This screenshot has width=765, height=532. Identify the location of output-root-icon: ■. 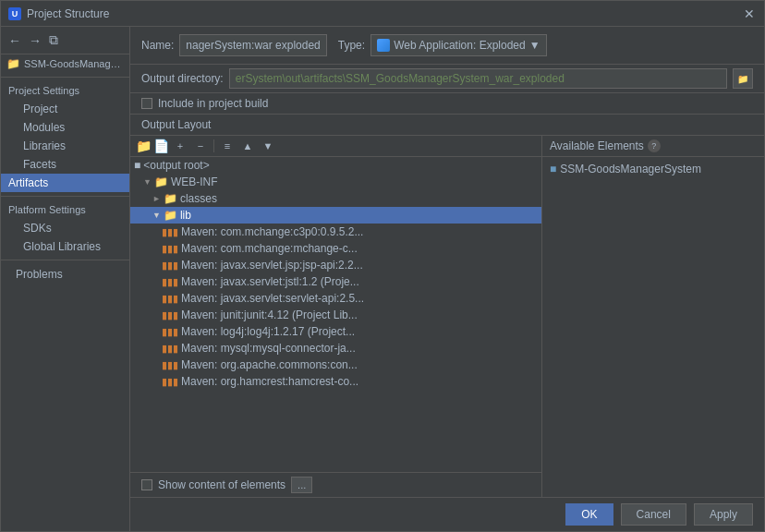
(137, 165).